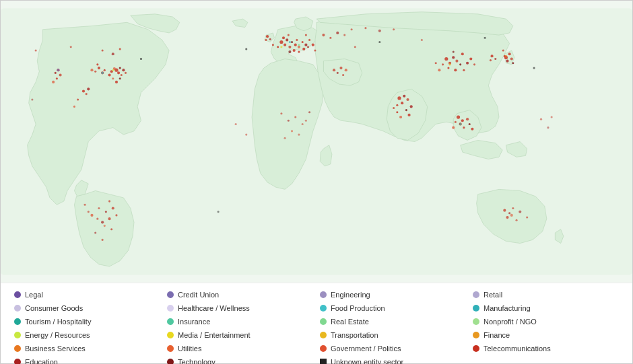 This screenshot has width=633, height=364. What do you see at coordinates (240, 349) in the screenshot?
I see `legend-item: Utilities` at bounding box center [240, 349].